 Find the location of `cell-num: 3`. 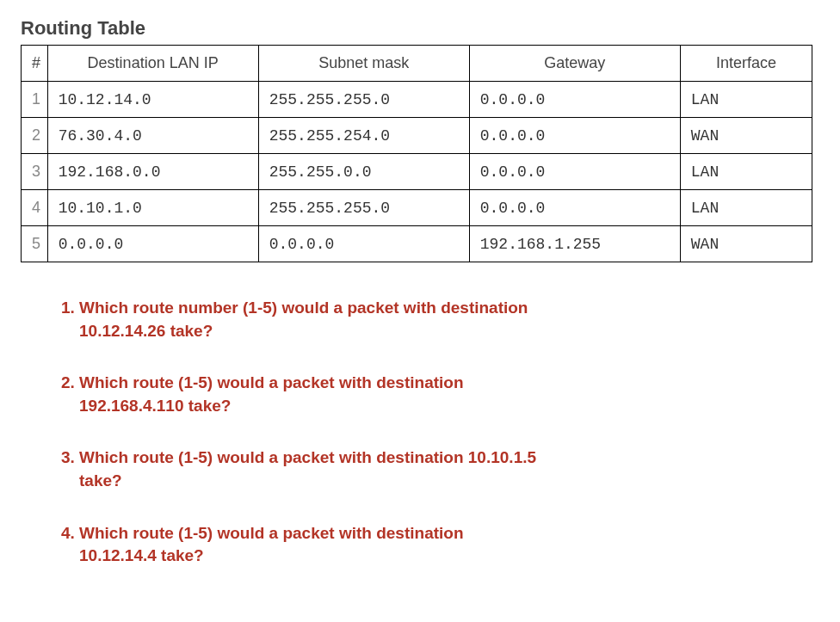

cell-num: 3 is located at coordinates (34, 172).